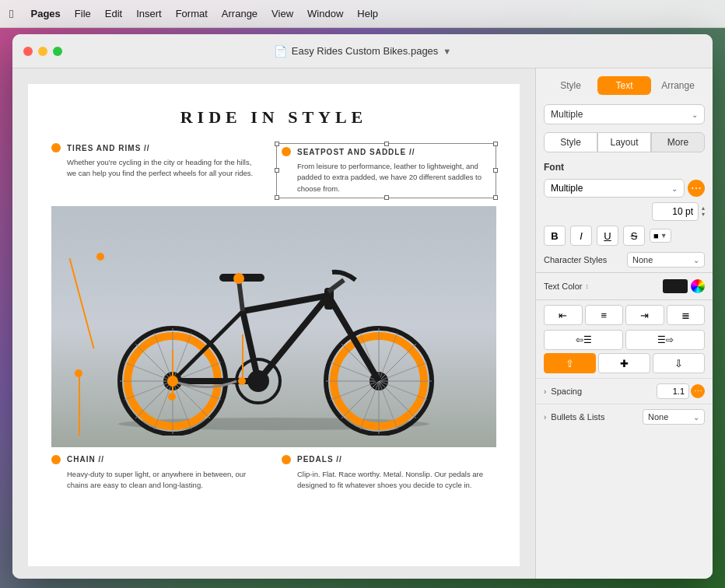  What do you see at coordinates (678, 142) in the screenshot?
I see `subtab-more: More` at bounding box center [678, 142].